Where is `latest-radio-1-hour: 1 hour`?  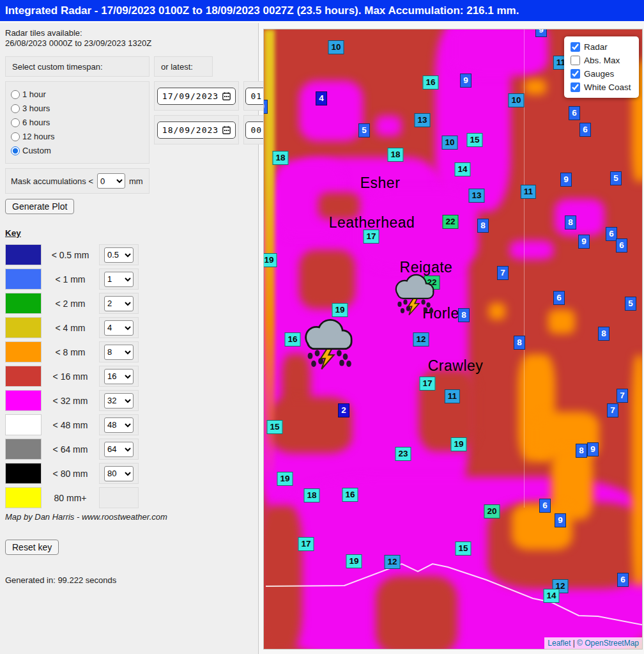 latest-radio-1-hour: 1 hour is located at coordinates (77, 95).